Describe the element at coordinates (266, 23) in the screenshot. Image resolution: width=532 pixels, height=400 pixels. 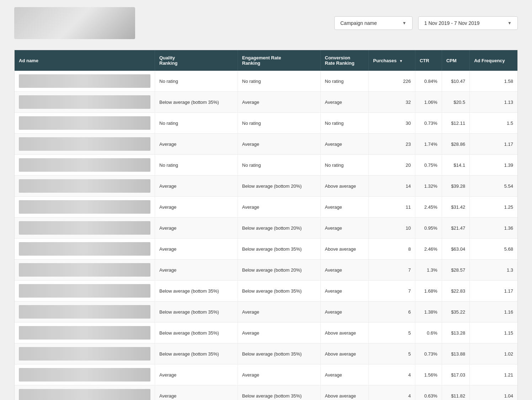
I see `top-area: Campaign name ▼ 1 Nov 2019 - 7 Nov 2019 …` at that location.